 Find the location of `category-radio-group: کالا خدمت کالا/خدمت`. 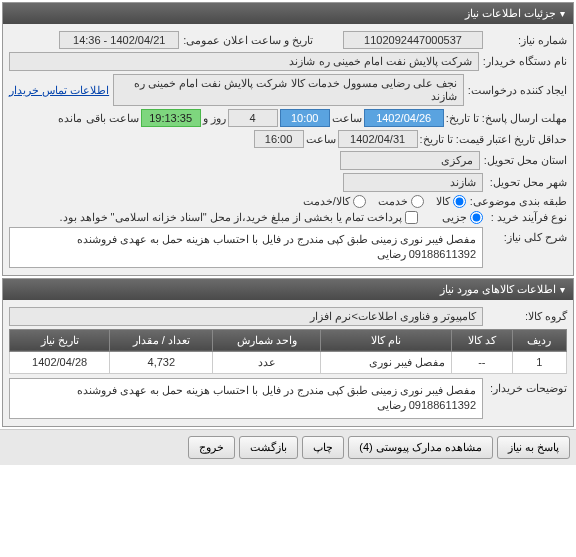

category-radio-group: کالا خدمت کالا/خدمت is located at coordinates (384, 202).